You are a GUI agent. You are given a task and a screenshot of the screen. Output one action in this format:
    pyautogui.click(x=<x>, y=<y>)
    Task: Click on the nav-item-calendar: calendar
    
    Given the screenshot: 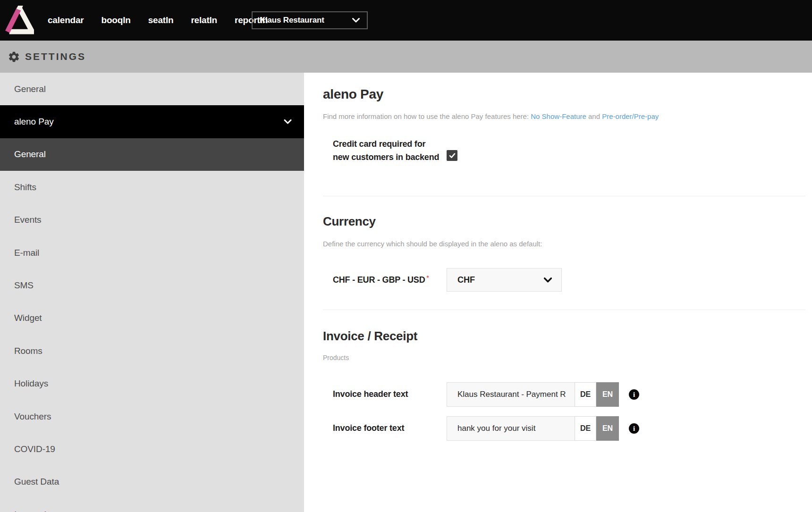 What is the action you would take?
    pyautogui.click(x=66, y=20)
    